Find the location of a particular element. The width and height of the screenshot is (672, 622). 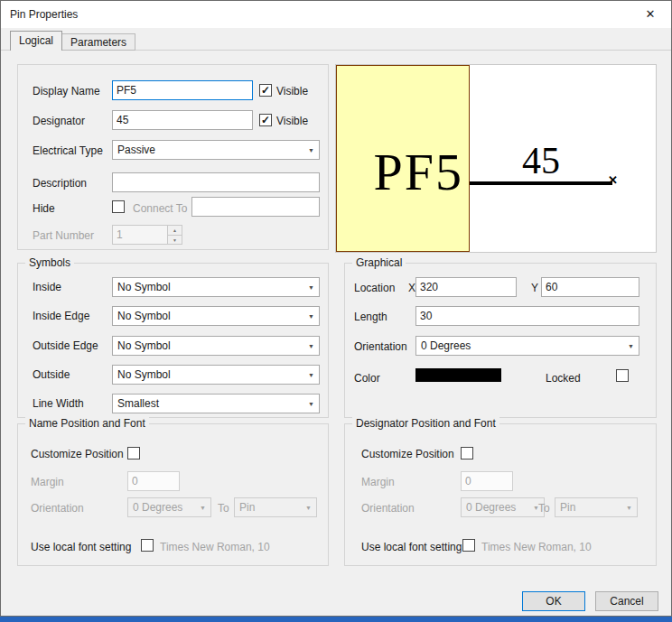

outside-edge-label: Outside Edge is located at coordinates (65, 346).